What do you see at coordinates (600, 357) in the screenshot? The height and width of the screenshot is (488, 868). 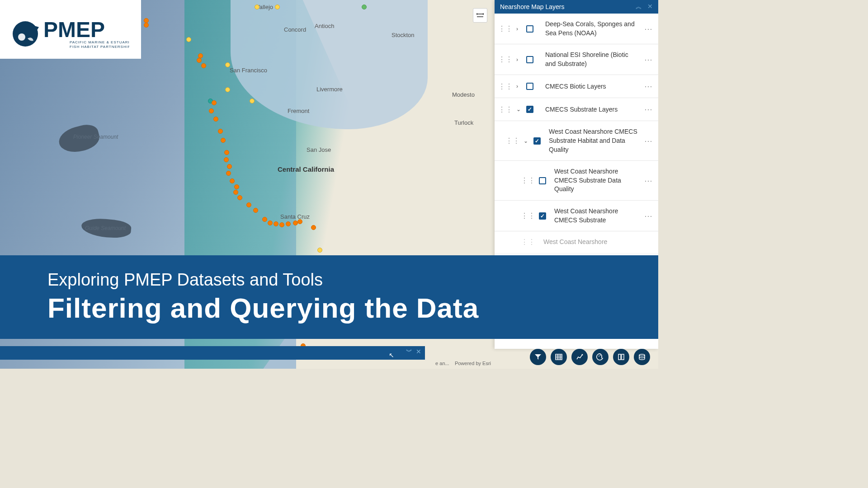 I see `palette-button` at bounding box center [600, 357].